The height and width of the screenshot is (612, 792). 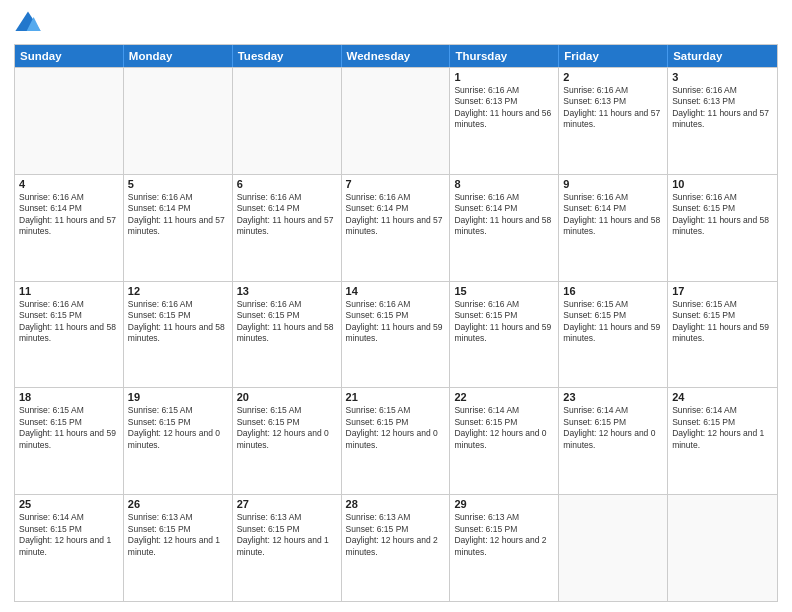 What do you see at coordinates (504, 335) in the screenshot?
I see `cal-cell: 15Sunrise: 6:16 AM Sunset: 6:15 PM Dayli…` at bounding box center [504, 335].